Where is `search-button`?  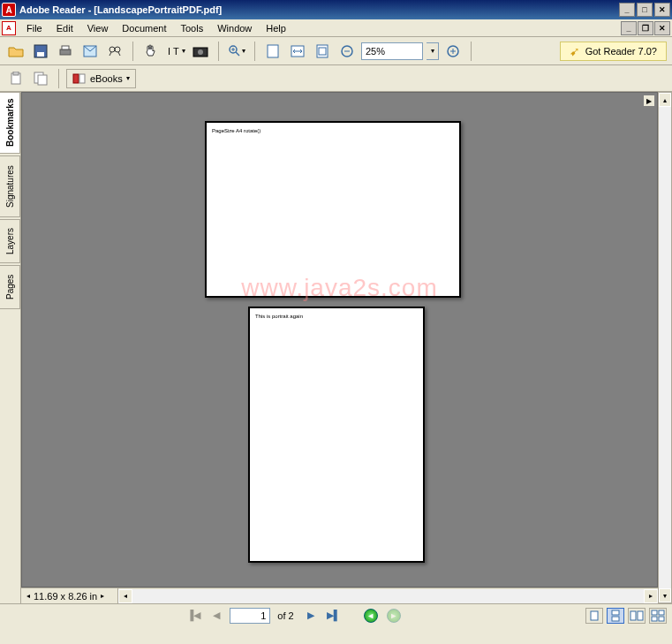
search-button is located at coordinates (115, 51).